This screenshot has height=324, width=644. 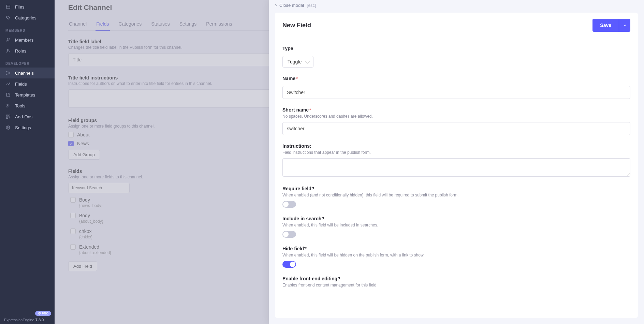 I want to click on instructions-section: Instructions: Field instructions that ap…, so click(x=456, y=160).